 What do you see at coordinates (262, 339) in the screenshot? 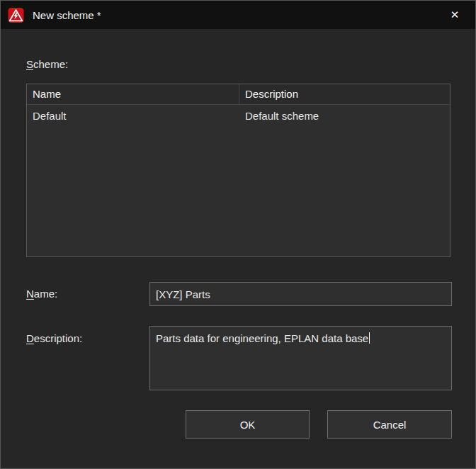
I see `description-text: Parts data for engineering, EPLAN data b…` at bounding box center [262, 339].